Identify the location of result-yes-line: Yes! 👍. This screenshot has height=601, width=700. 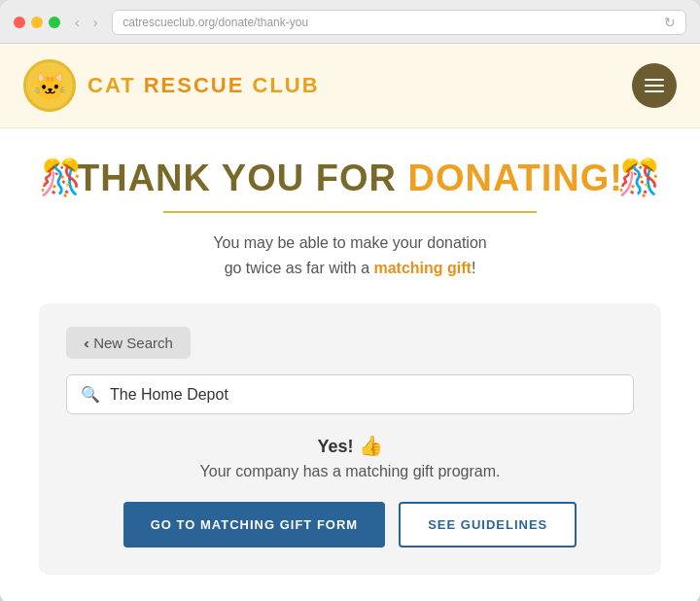
(350, 445).